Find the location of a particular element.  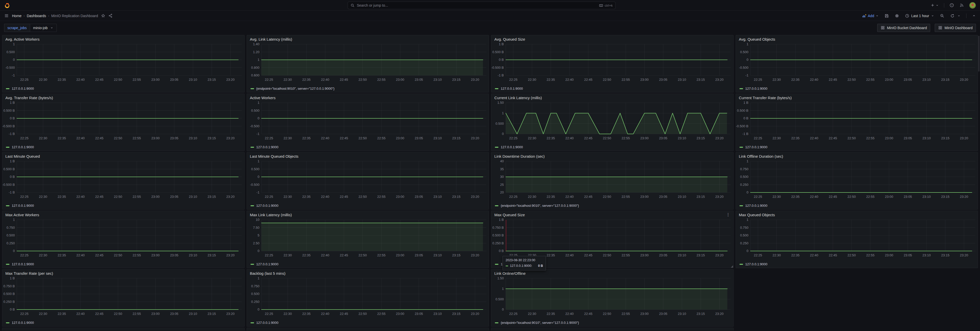

panel-title: Avg. Active Workers is located at coordinates (123, 39).